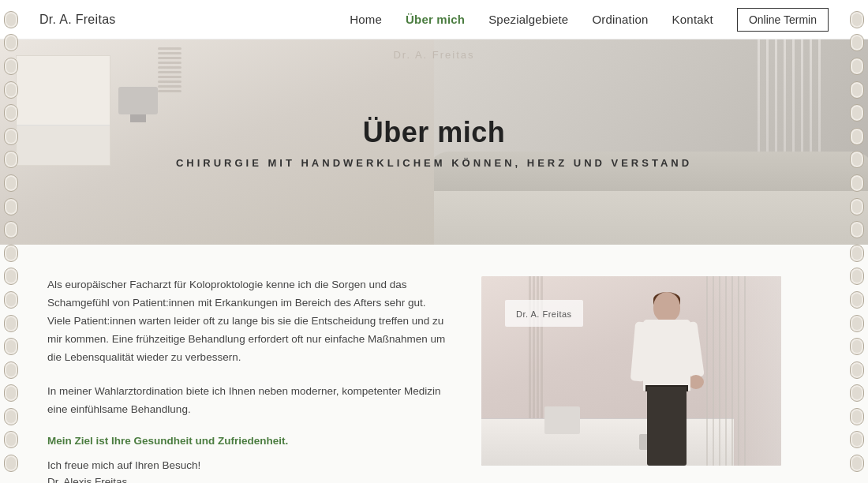 The image size is (868, 483). What do you see at coordinates (667, 307) in the screenshot?
I see `doctor-head` at bounding box center [667, 307].